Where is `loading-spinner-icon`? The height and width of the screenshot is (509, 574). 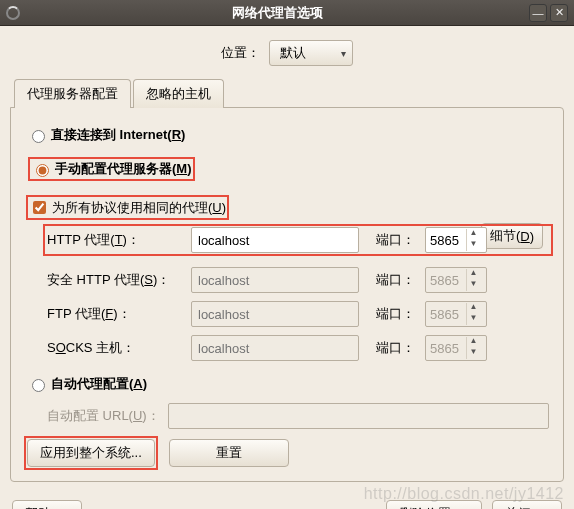
loading-spinner-icon is located at coordinates (13, 13).